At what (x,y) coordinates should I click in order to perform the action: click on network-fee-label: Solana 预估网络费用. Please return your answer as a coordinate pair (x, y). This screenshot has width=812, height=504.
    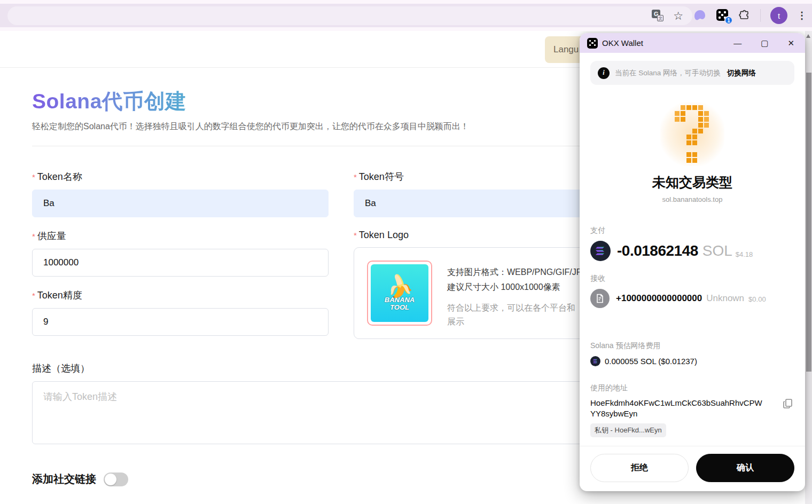
    Looking at the image, I should click on (692, 346).